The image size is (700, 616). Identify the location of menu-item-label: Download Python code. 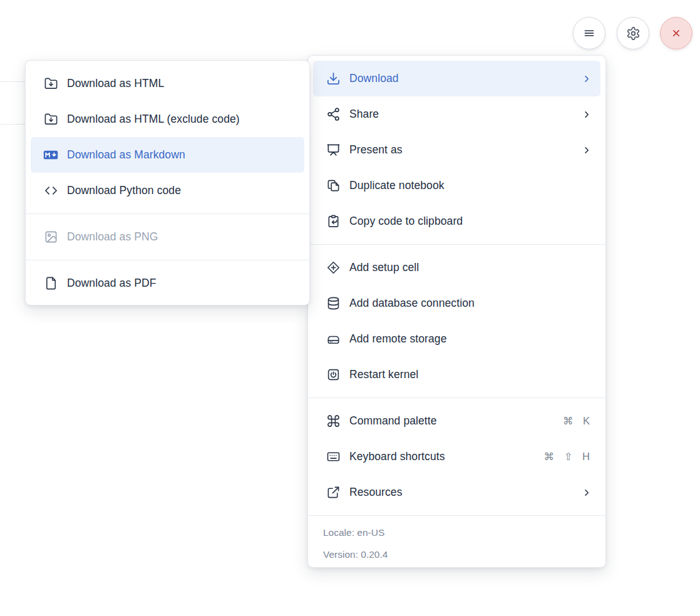
(182, 190).